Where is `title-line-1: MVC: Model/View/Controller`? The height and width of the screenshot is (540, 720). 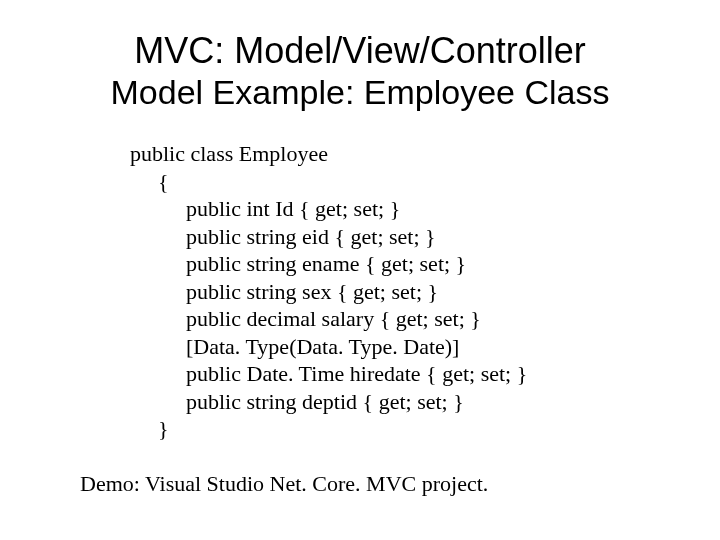 title-line-1: MVC: Model/View/Controller is located at coordinates (360, 50).